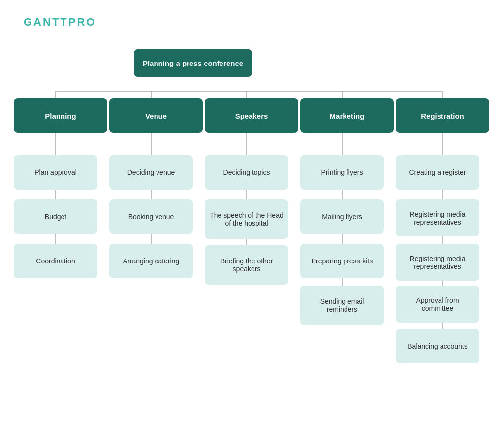 The height and width of the screenshot is (424, 504). I want to click on branch-registration: Registration, so click(442, 116).